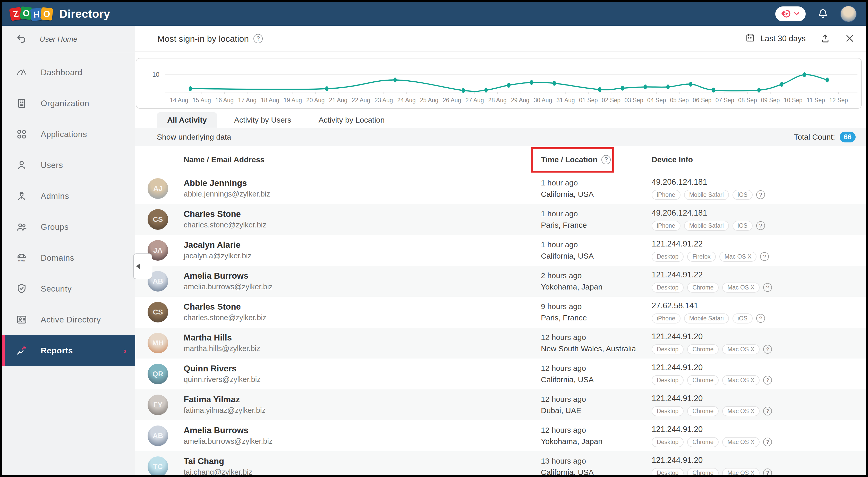 The height and width of the screenshot is (477, 868). I want to click on svg-text: 31 Aug, so click(565, 100).